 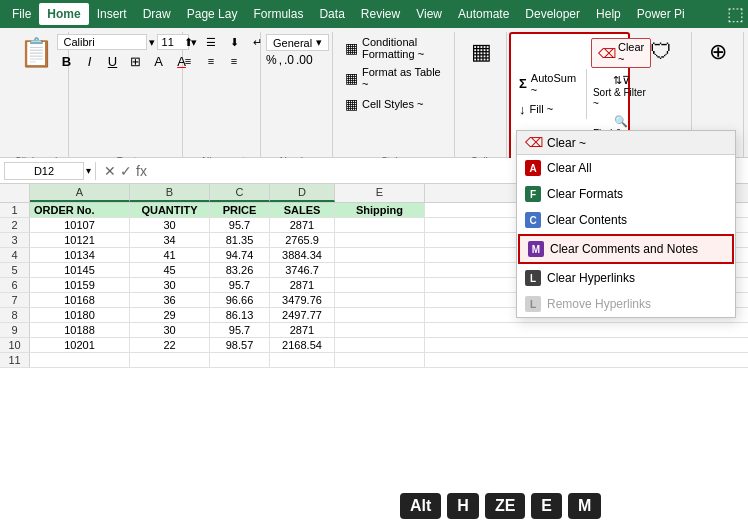 What do you see at coordinates (484, 14) in the screenshot?
I see `menu-automate: Automate` at bounding box center [484, 14].